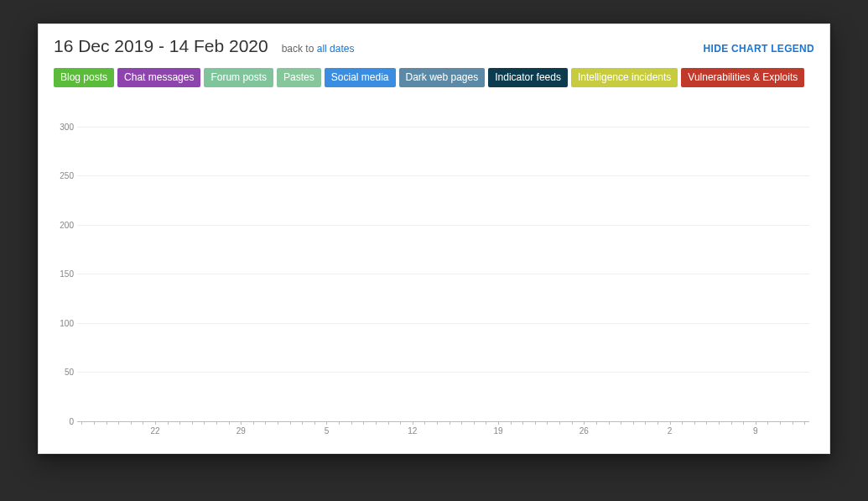 The image size is (868, 501). What do you see at coordinates (64, 274) in the screenshot?
I see `y-axis-label: 150` at bounding box center [64, 274].